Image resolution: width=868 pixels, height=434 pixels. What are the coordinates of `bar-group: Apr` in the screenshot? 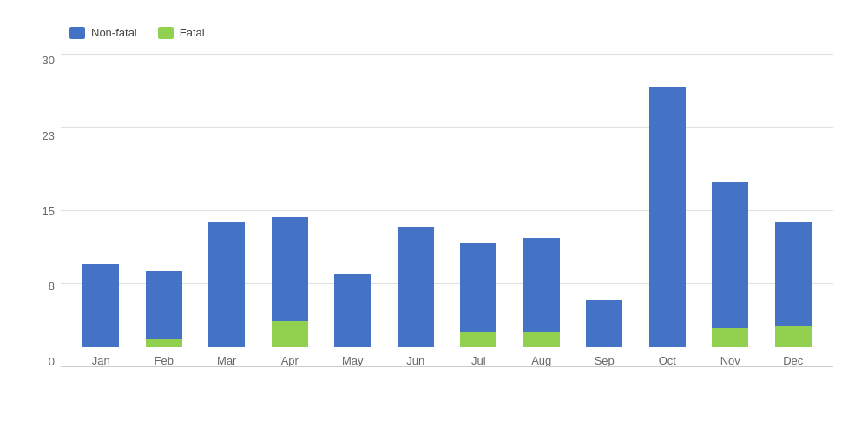 It's located at (290, 292).